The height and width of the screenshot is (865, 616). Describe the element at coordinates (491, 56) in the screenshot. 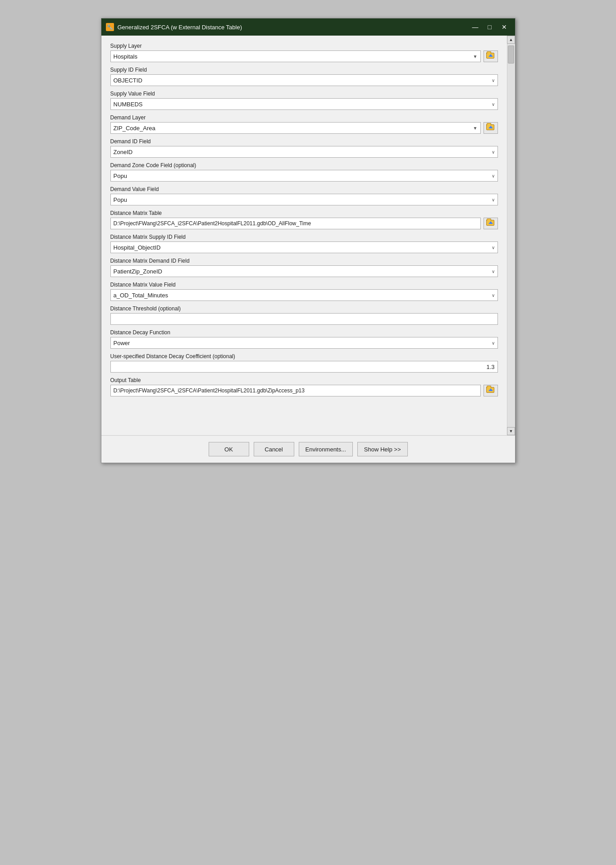

I see `supply-layer-browse-button` at that location.